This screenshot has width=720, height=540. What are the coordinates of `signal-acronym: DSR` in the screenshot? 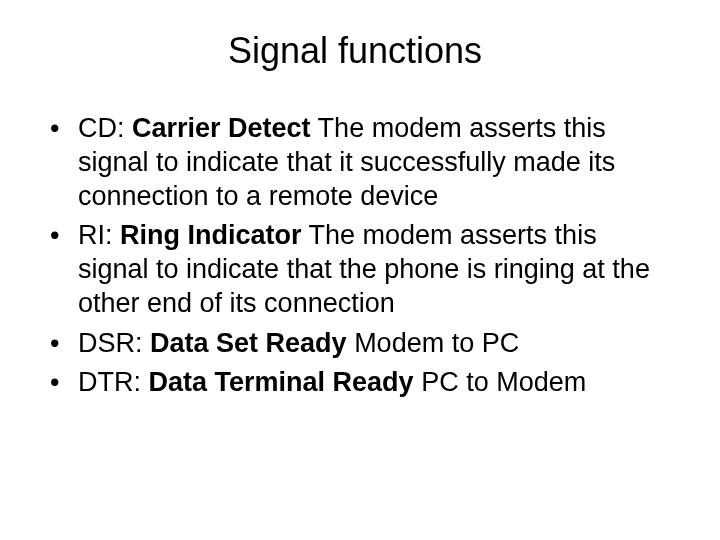 It's located at (106, 343).